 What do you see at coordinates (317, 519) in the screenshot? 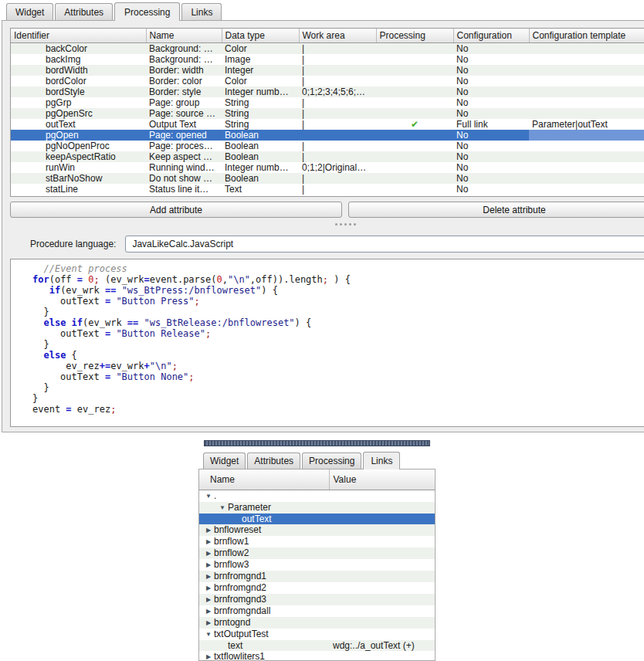
I see `link-row-outtext: outText` at bounding box center [317, 519].